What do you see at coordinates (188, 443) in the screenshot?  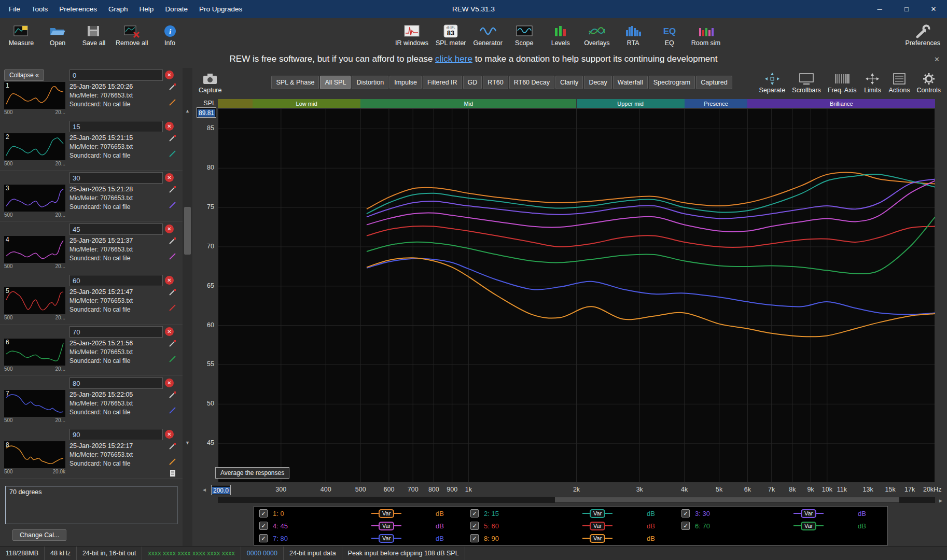 I see `scroll-down-icon: ▼` at bounding box center [188, 443].